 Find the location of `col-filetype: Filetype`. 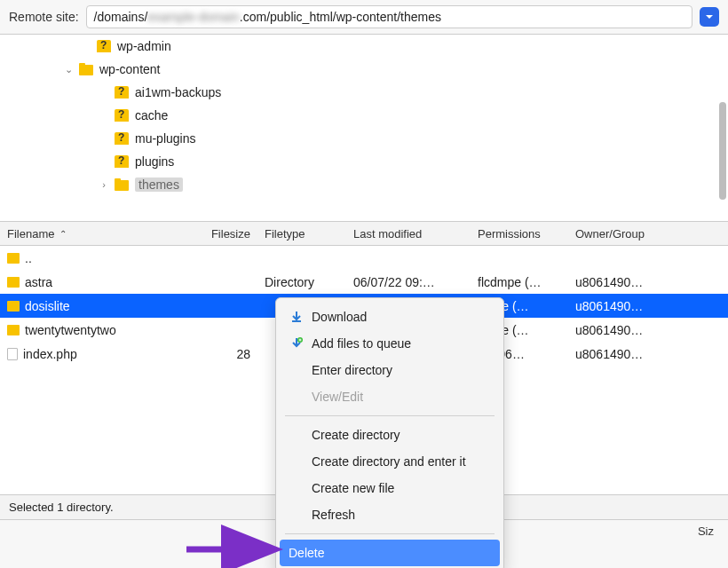

col-filetype: Filetype is located at coordinates (302, 234).